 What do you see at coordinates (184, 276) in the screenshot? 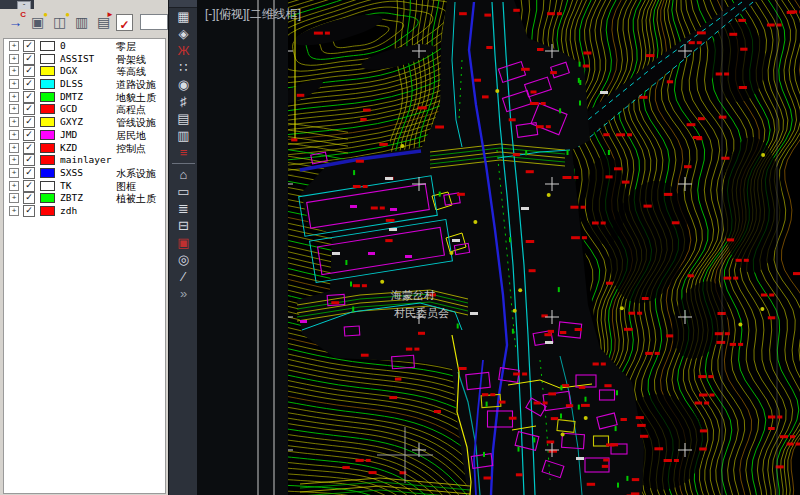
I see `line-draw-icon: ∕` at bounding box center [184, 276].